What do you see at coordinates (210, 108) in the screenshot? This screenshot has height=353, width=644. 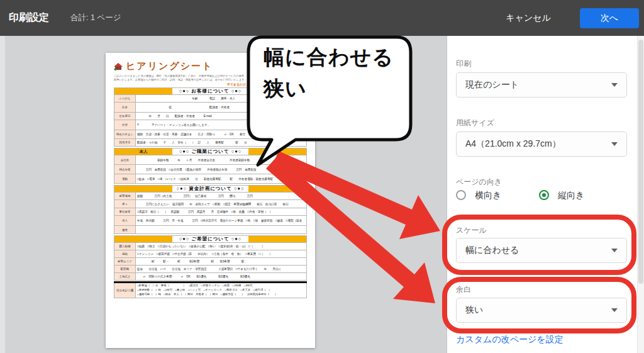 I see `form-row: 氏名 様 配偶者・共有者` at bounding box center [210, 108].